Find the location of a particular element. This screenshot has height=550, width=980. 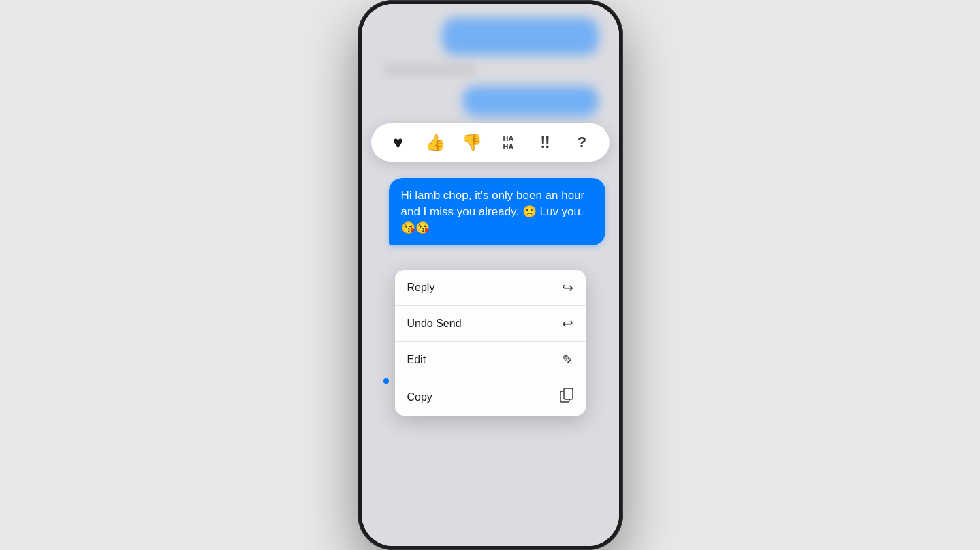

menu-item-edit: Edit ✎ is located at coordinates (490, 360).